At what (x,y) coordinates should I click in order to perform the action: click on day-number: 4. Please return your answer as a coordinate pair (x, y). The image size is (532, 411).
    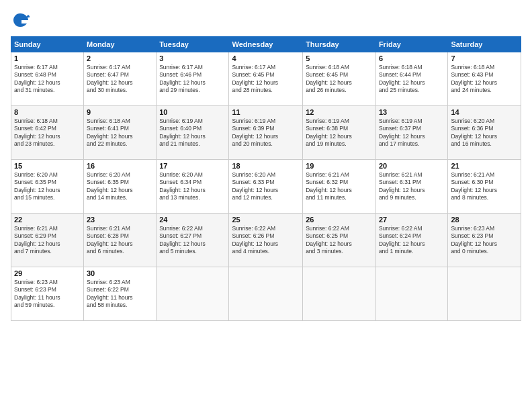
    Looking at the image, I should click on (266, 58).